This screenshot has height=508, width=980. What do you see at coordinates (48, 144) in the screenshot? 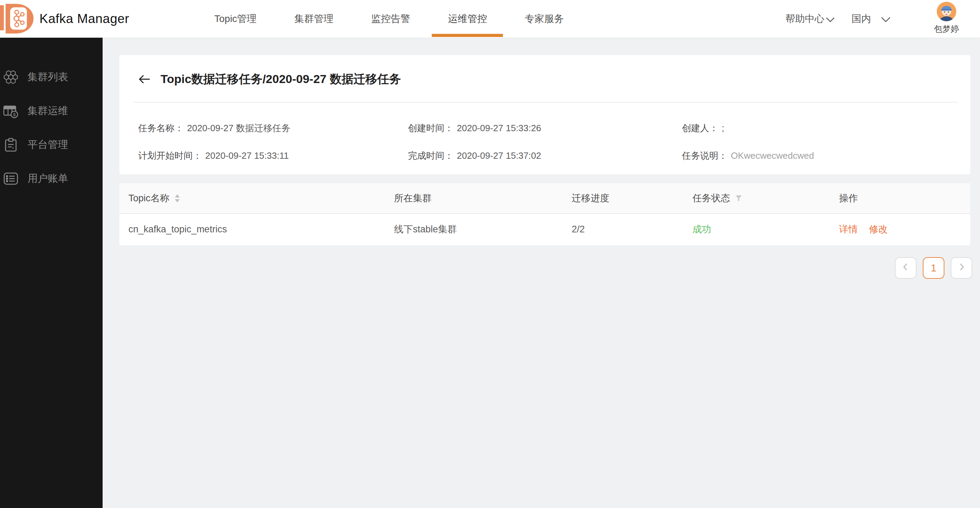
I see `sidebar-item-label: 平台管理` at bounding box center [48, 144].